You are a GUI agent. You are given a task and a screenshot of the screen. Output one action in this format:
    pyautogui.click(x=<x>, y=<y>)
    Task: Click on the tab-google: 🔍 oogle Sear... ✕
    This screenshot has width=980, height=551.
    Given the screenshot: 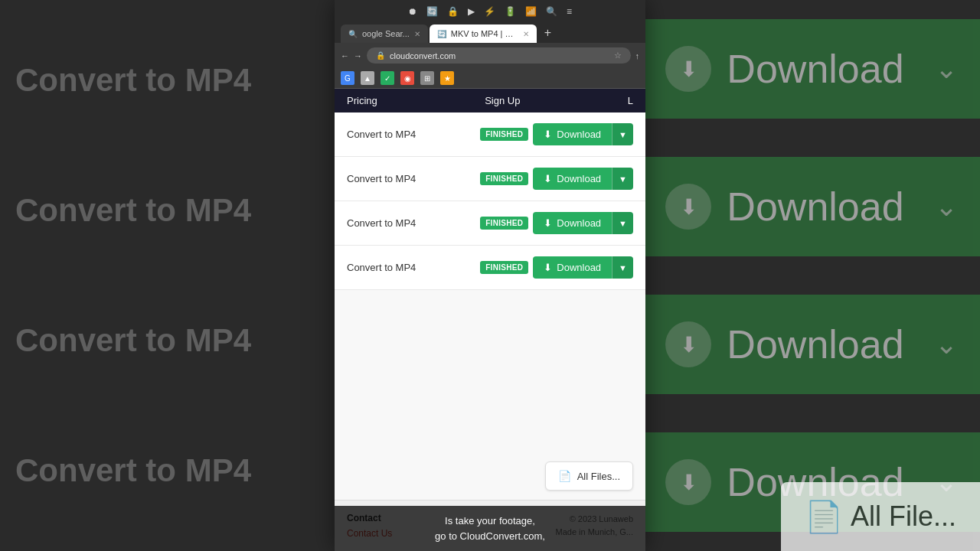 What is the action you would take?
    pyautogui.click(x=384, y=34)
    